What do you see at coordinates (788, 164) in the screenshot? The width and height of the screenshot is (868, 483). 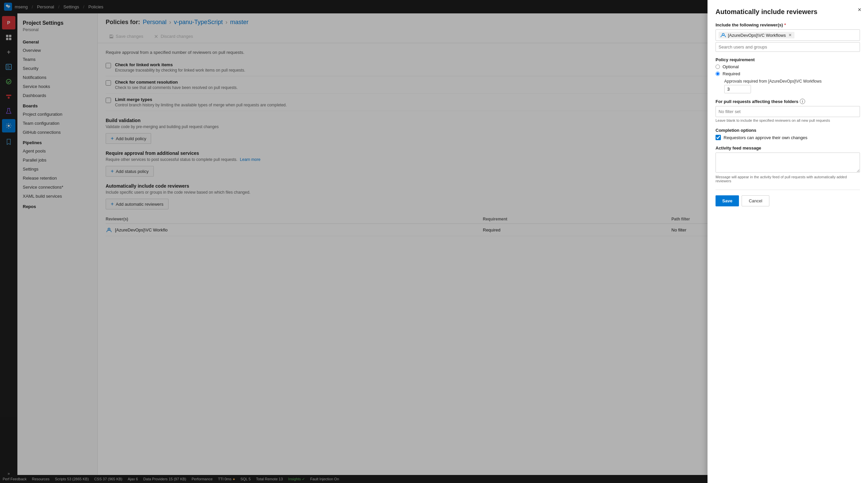 I see `activity-section: Activity feed message Message will appea…` at bounding box center [788, 164].